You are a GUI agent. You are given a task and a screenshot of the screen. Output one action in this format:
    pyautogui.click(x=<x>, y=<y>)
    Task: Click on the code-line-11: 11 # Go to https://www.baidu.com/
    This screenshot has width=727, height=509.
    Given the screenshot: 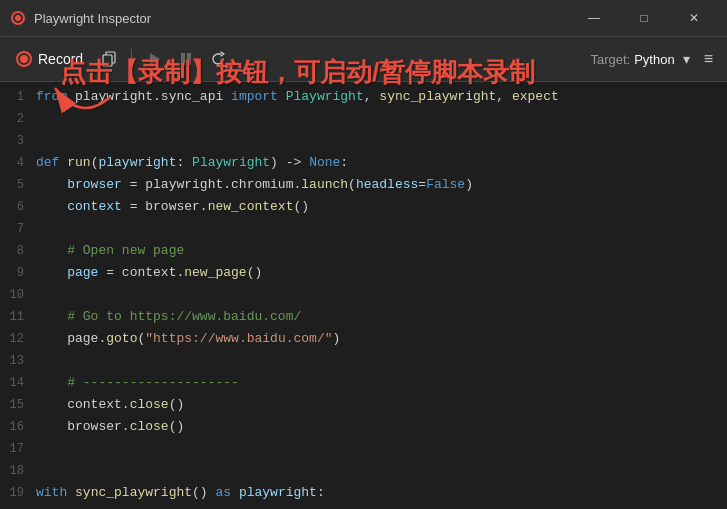 What is the action you would take?
    pyautogui.click(x=364, y=317)
    